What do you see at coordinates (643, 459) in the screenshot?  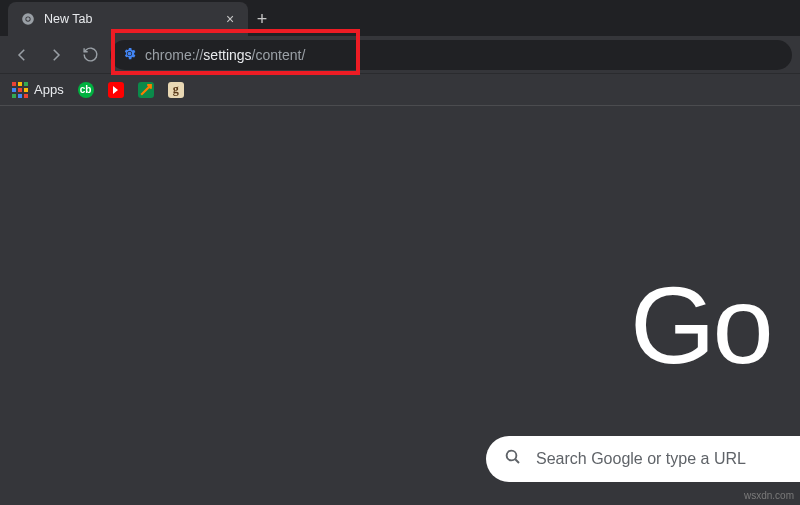 I see `search-box: Search Google or type a URL` at bounding box center [643, 459].